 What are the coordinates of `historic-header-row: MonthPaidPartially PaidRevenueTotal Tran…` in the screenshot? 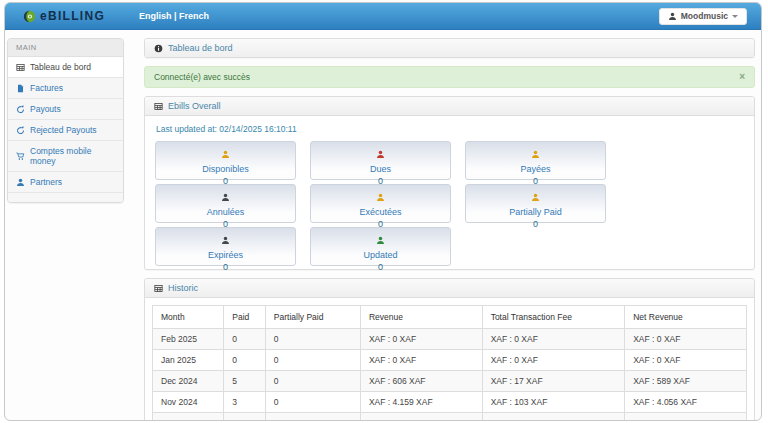 It's located at (450, 318).